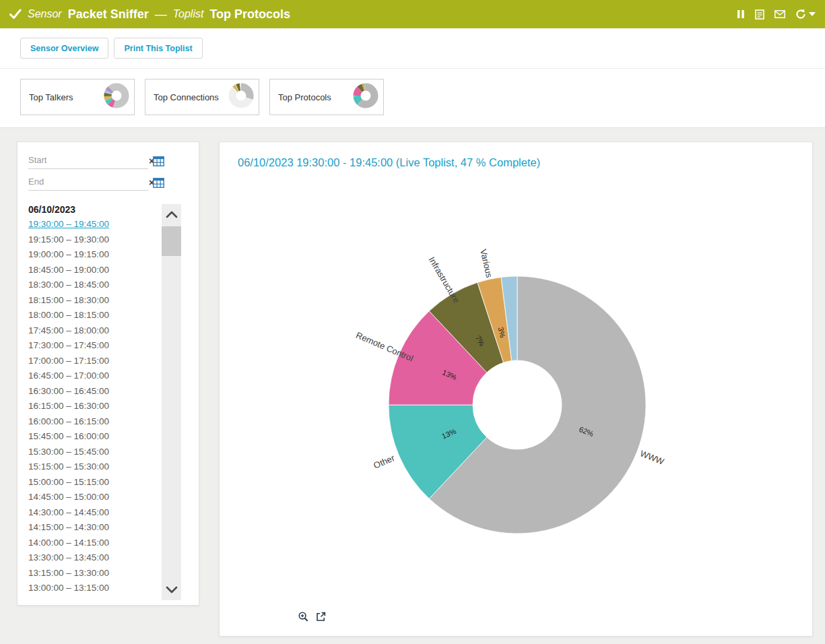 This screenshot has width=825, height=644. What do you see at coordinates (117, 97) in the screenshot?
I see `top-talkers-donut-icon` at bounding box center [117, 97].